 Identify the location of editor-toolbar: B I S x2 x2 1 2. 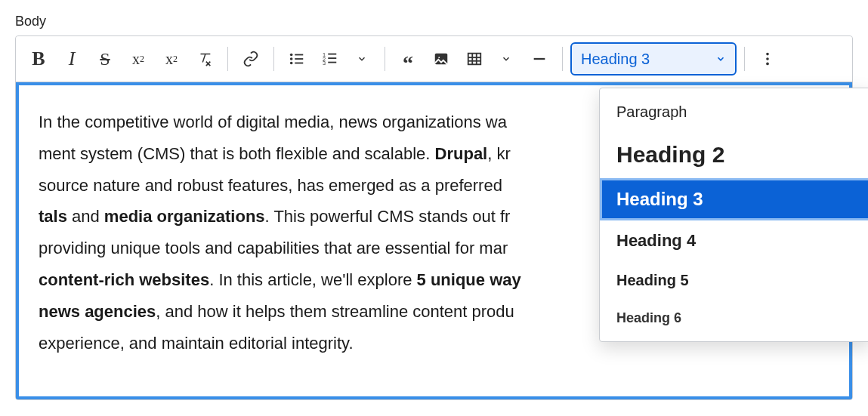
(434, 59).